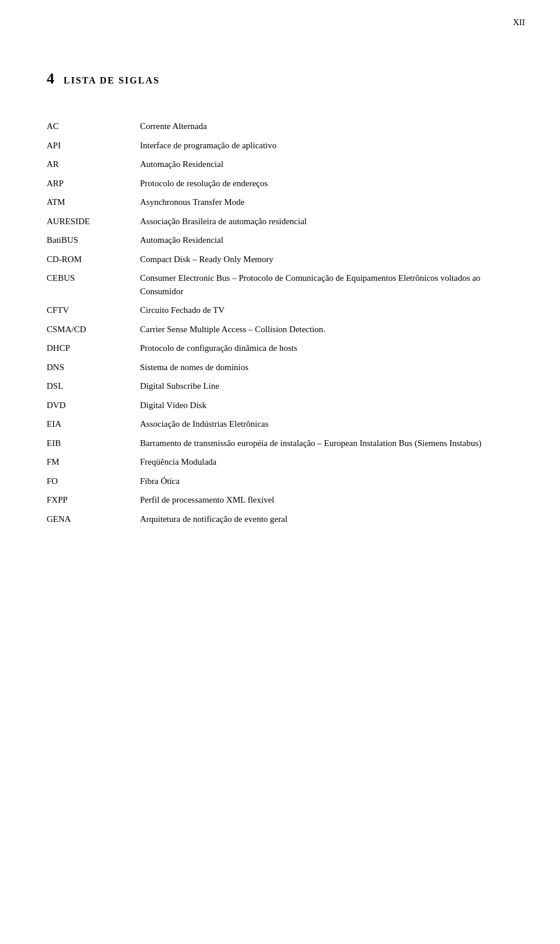 The height and width of the screenshot is (944, 560). I want to click on acronym-abbr: AURESIDE, so click(93, 222).